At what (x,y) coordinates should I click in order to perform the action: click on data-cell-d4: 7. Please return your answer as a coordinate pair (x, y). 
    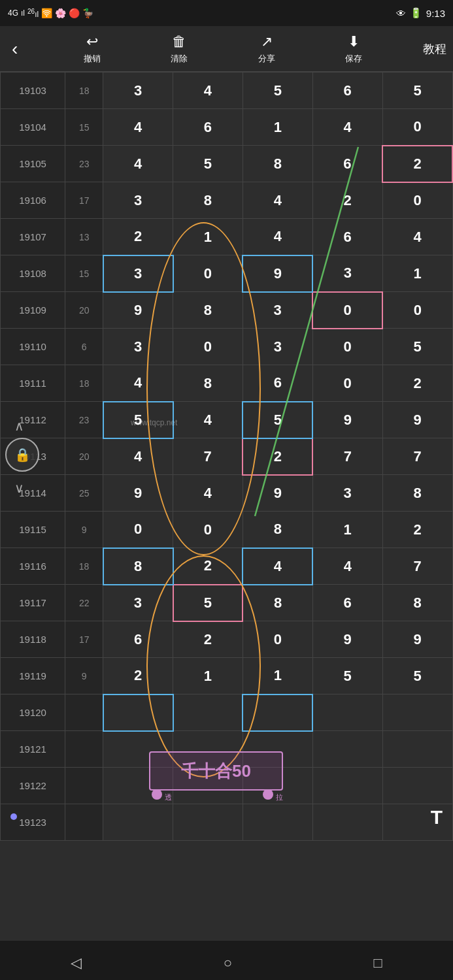
    Looking at the image, I should click on (348, 457).